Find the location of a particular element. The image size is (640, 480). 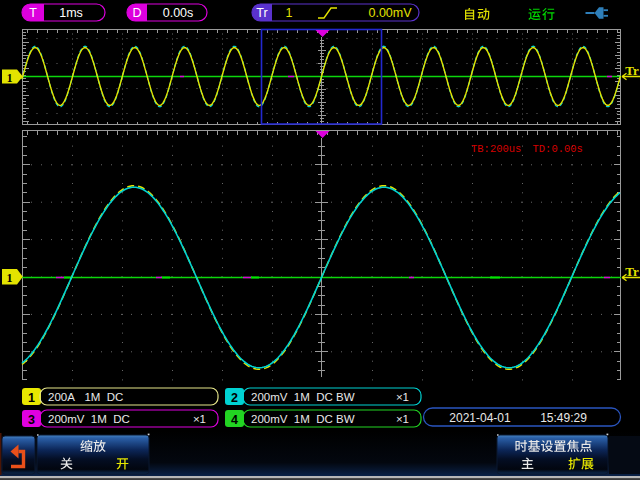

svg-text: 2021-04-01 is located at coordinates (480, 418).